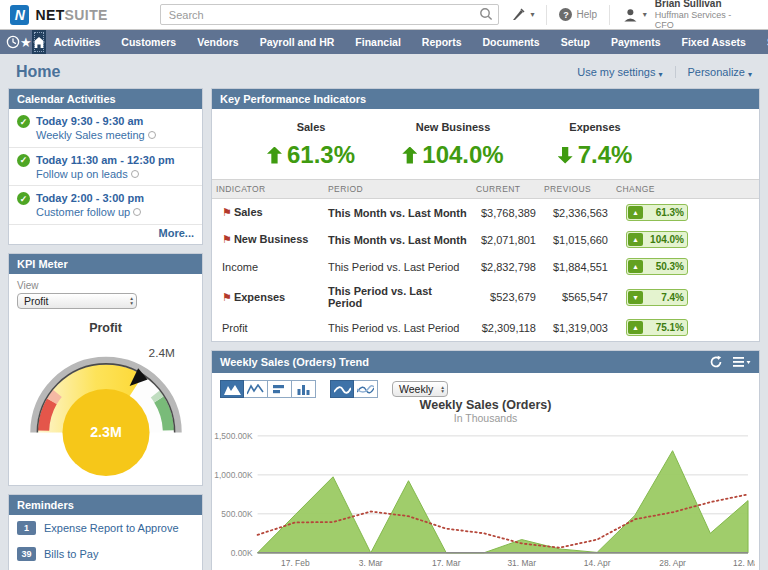 This screenshot has height=570, width=768. Describe the element at coordinates (90, 198) in the screenshot. I see `event-time: Today 2:00 - 3:00 pm` at that location.